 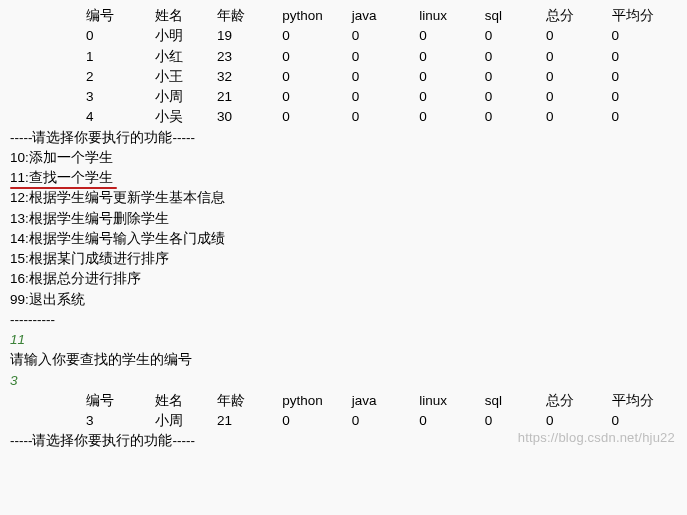 What do you see at coordinates (250, 36) in the screenshot?
I see `cell-age: 19` at bounding box center [250, 36].